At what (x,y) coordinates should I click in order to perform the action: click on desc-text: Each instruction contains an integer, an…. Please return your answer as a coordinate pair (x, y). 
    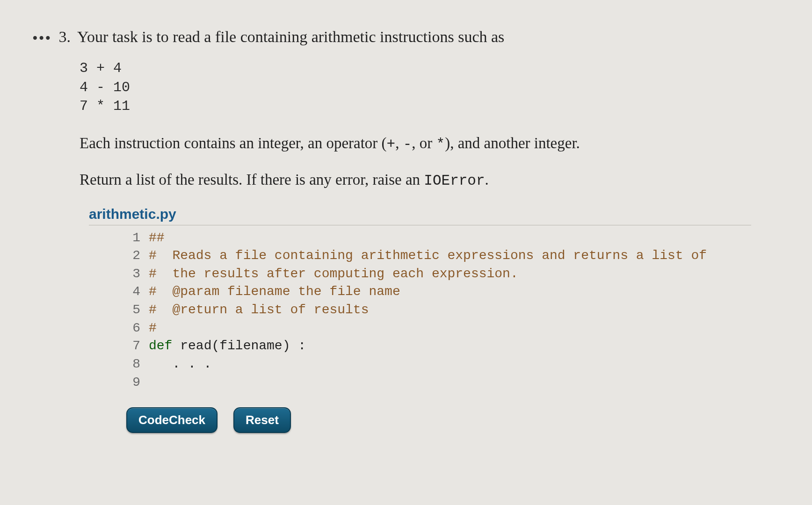
    Looking at the image, I should click on (233, 143).